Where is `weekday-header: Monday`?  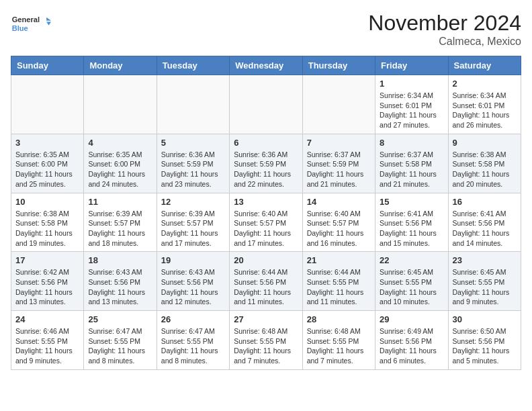 weekday-header: Monday is located at coordinates (120, 66).